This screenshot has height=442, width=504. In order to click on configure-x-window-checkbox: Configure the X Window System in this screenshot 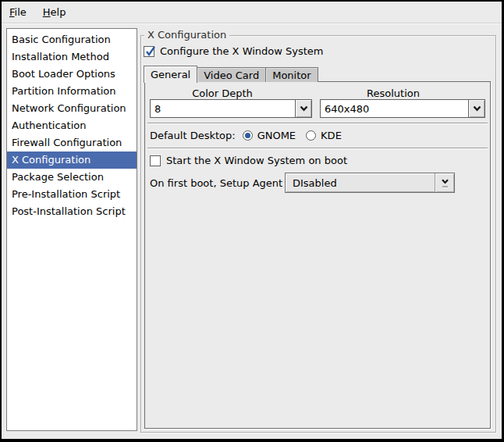, I will do `click(234, 52)`.